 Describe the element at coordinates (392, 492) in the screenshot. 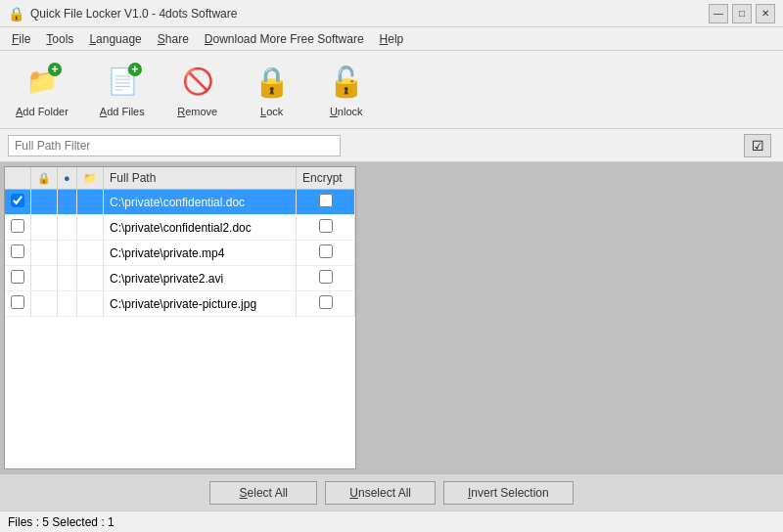

I see `bottom-bar: Select All Unselect All Invert Selection` at that location.